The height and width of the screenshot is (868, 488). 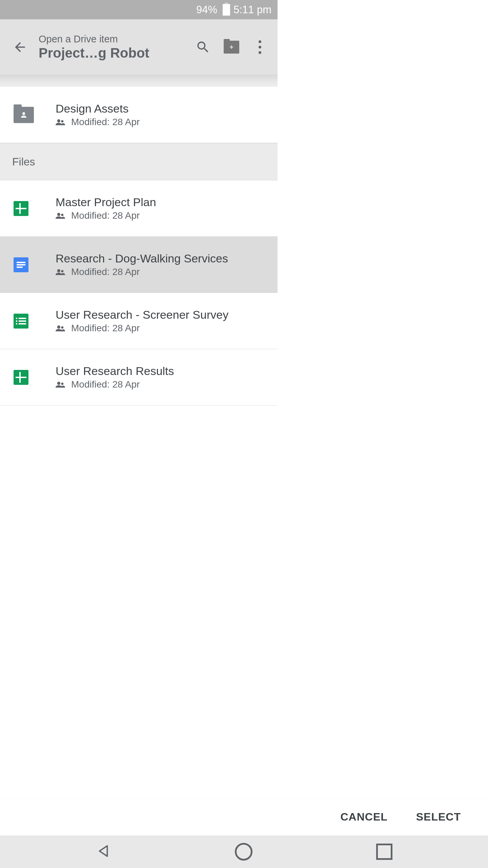 I want to click on folder-item-design-assets: Design Assets Modified: 28 Apr, so click(x=139, y=115).